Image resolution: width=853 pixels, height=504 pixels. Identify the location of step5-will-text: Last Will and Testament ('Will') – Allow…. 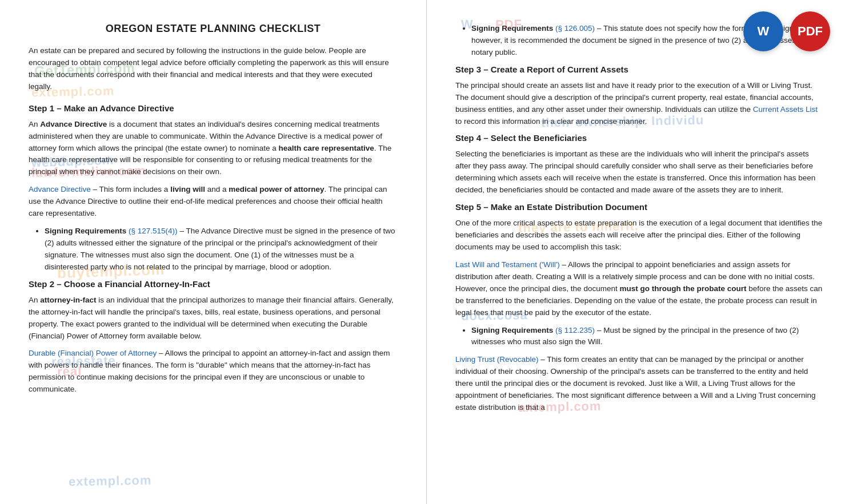
(640, 289).